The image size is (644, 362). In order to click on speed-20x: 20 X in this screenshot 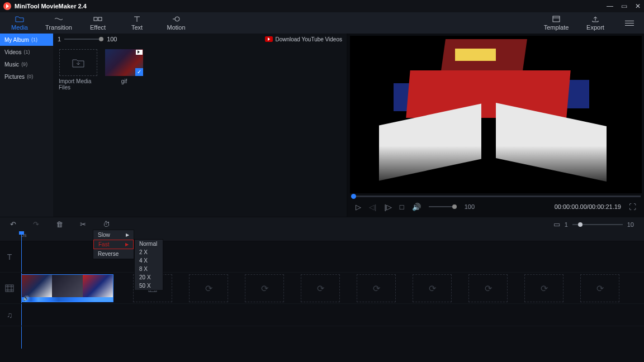, I will do `click(149, 277)`.